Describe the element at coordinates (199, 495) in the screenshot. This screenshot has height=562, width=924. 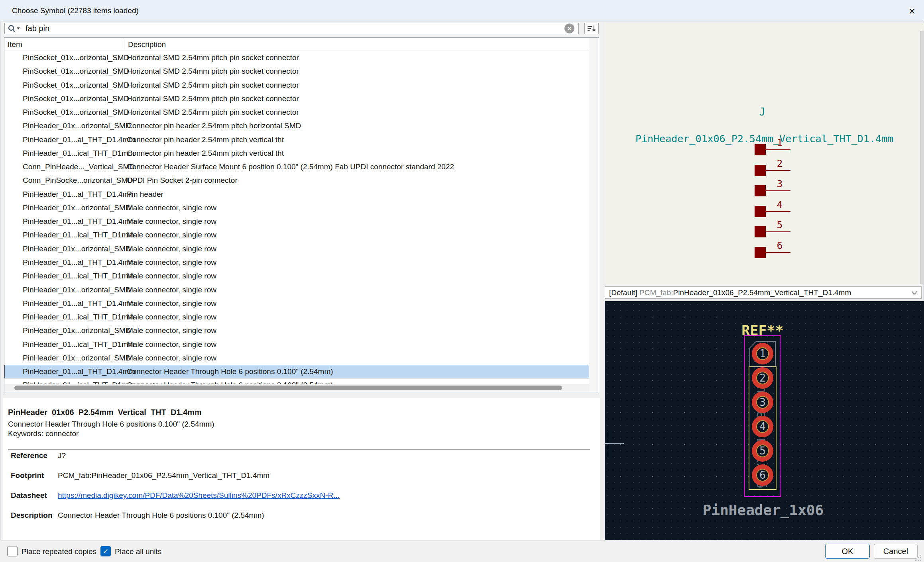
I see `datasheet-link: https://media.digikey.com/PDF/Data%20She…` at that location.